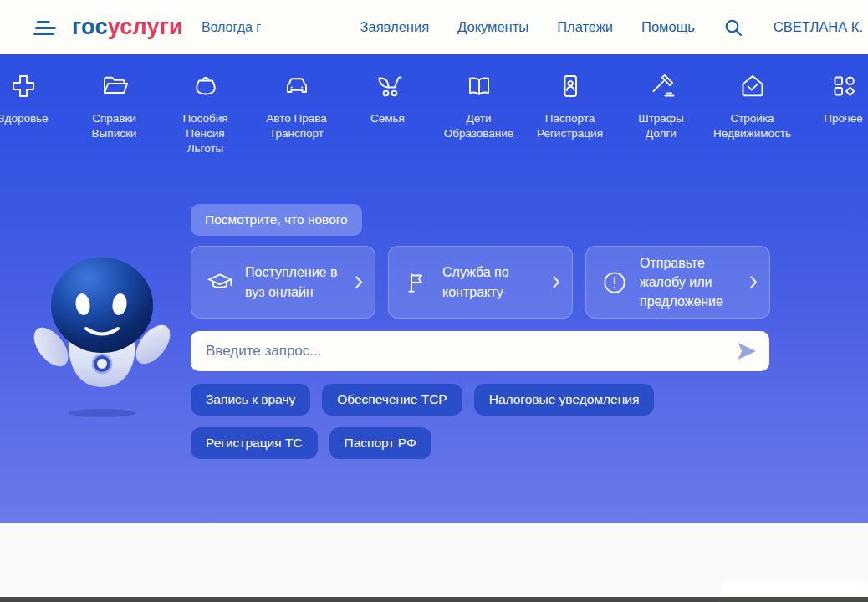  I want to click on passport-icon, so click(570, 86).